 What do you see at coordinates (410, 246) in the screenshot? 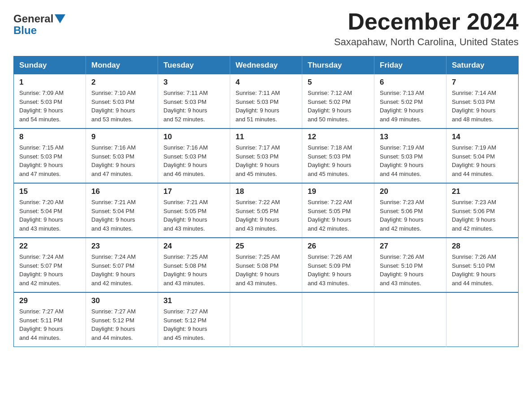
I see `day-number: 27` at bounding box center [410, 246].